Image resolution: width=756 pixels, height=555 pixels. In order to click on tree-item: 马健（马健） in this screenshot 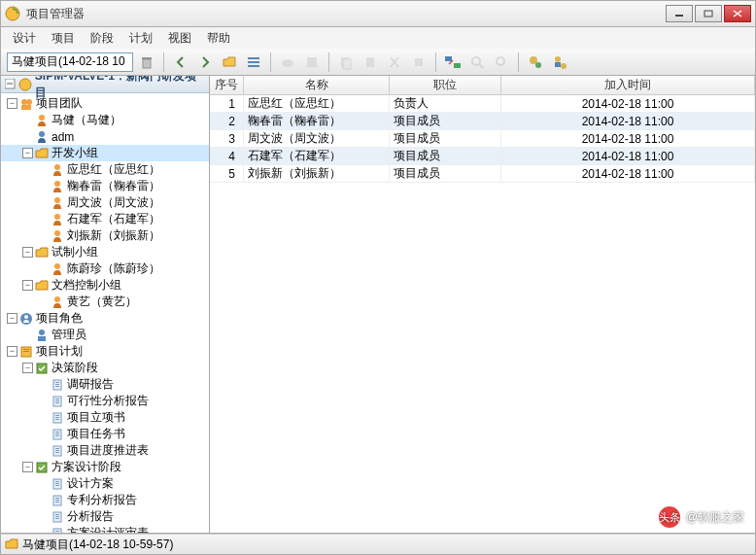, I will do `click(105, 121)`.